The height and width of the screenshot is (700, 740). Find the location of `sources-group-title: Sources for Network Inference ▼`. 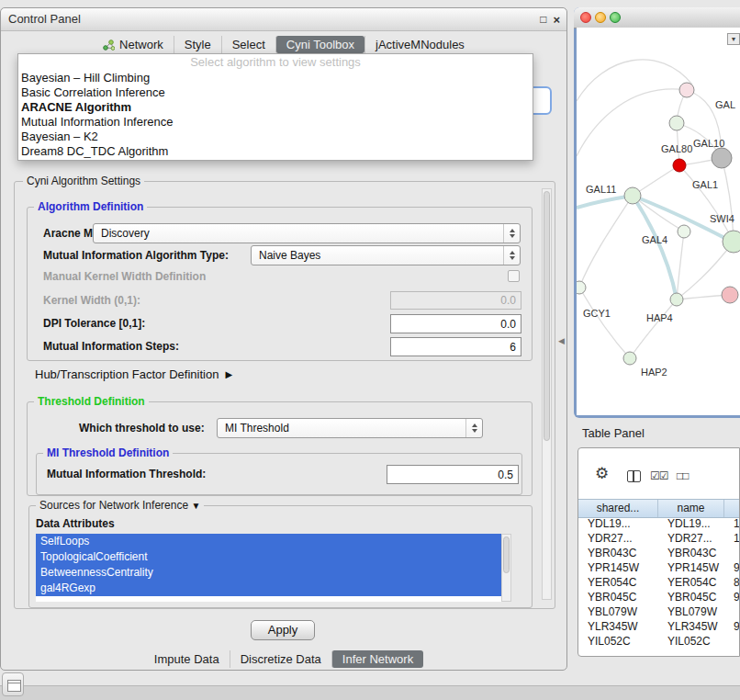

sources-group-title: Sources for Network Inference ▼ is located at coordinates (119, 505).